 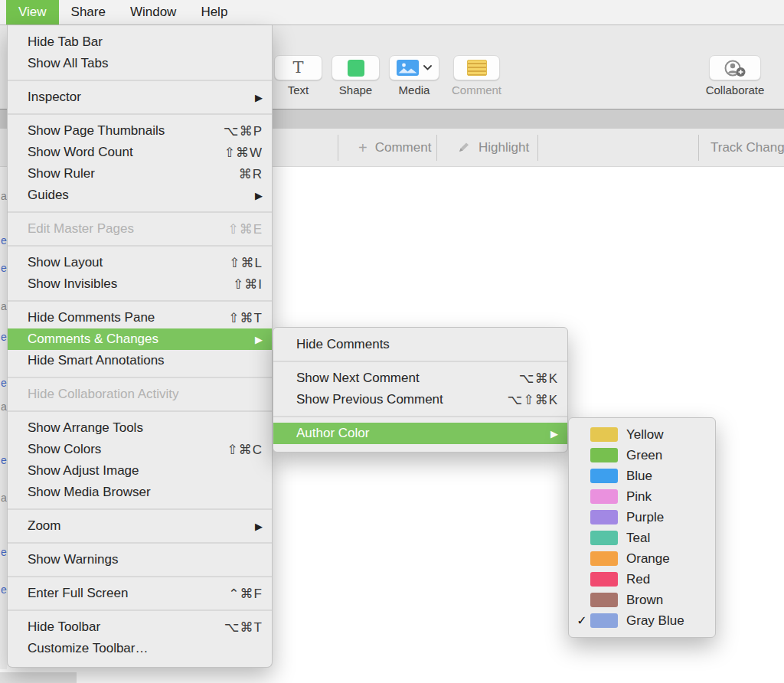 I want to click on shortcut-label: ⌥⌘P, so click(x=243, y=132).